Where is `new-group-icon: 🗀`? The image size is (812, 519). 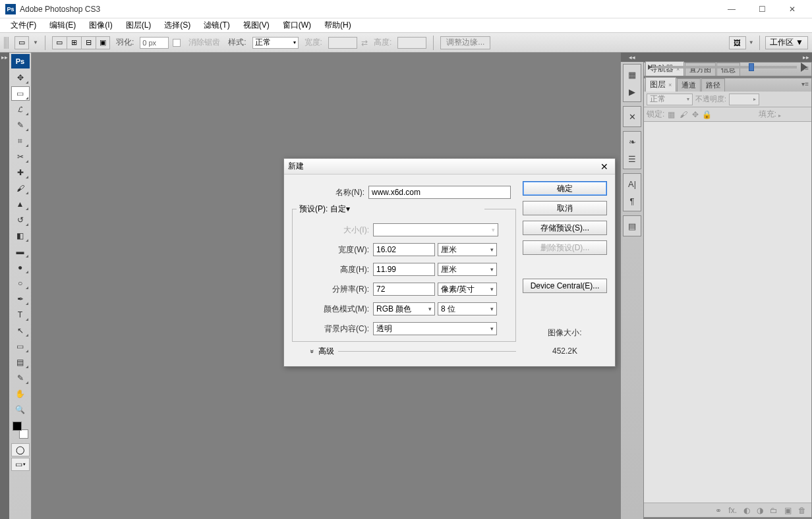
new-group-icon: 🗀 is located at coordinates (774, 510).